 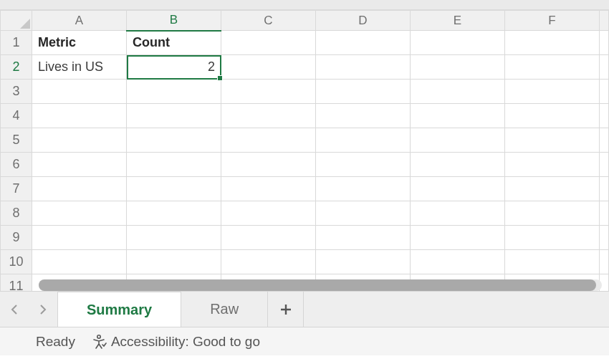 I want to click on cell-A10, so click(x=80, y=262).